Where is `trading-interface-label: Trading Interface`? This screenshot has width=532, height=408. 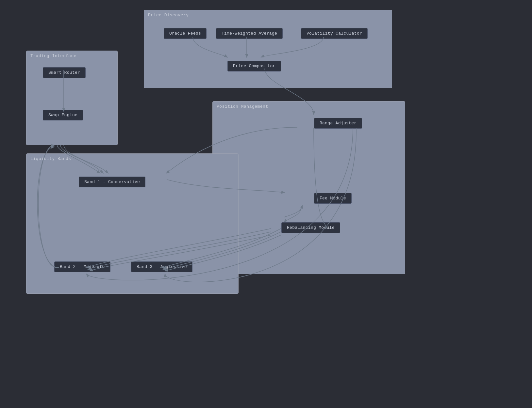
trading-interface-label: Trading Interface is located at coordinates (54, 56).